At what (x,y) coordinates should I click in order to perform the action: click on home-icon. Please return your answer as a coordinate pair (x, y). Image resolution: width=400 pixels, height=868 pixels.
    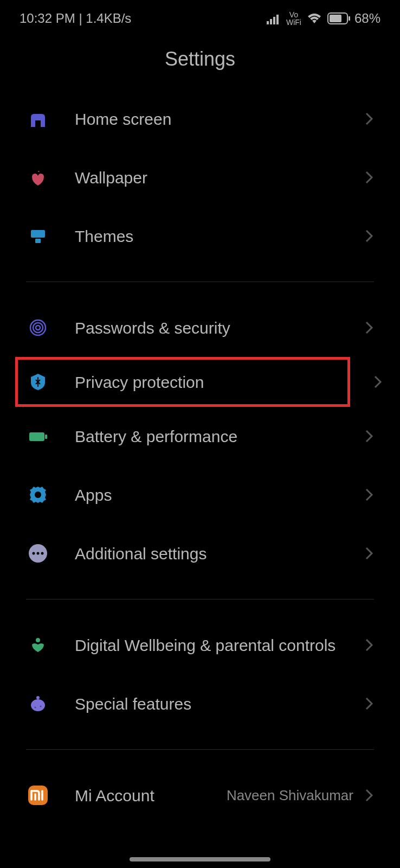
    Looking at the image, I should click on (38, 119).